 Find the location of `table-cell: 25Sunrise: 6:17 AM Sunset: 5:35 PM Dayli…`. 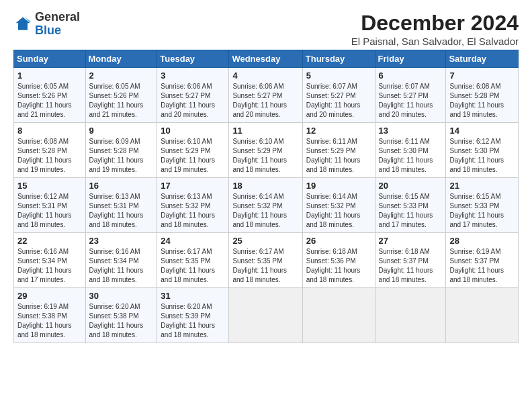

table-cell: 25Sunrise: 6:17 AM Sunset: 5:35 PM Dayli… is located at coordinates (266, 261).